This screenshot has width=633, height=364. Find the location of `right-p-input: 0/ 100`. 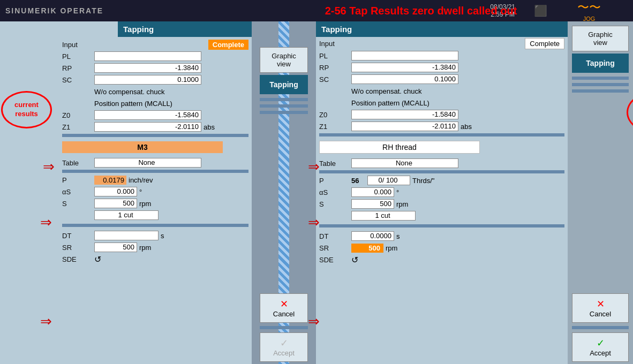

right-p-input: 0/ 100 is located at coordinates (389, 180).